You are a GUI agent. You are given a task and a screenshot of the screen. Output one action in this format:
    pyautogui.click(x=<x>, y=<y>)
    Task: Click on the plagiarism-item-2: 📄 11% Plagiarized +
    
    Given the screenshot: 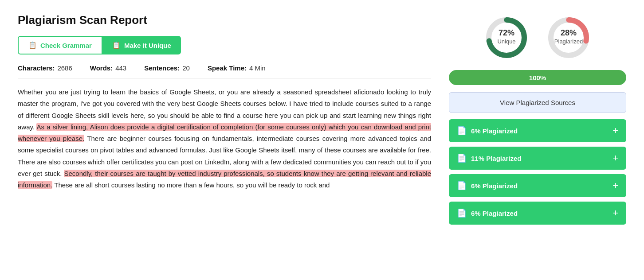 What is the action you would take?
    pyautogui.click(x=538, y=158)
    